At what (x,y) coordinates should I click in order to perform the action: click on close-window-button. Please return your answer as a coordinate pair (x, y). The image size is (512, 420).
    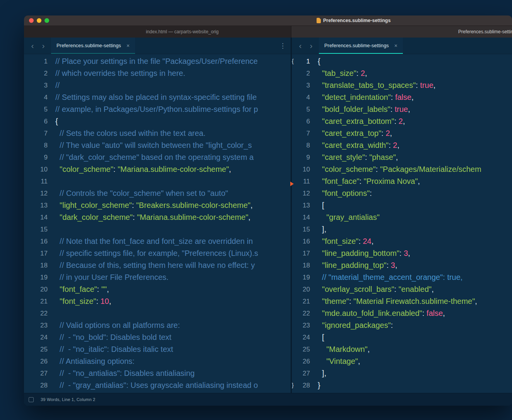
    Looking at the image, I should click on (31, 21).